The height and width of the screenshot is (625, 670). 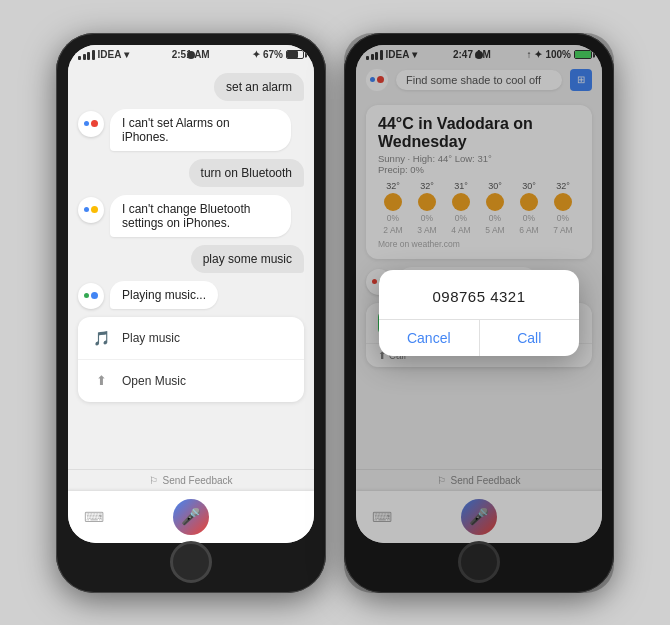 I want to click on response-bluetooth: I can't change Bluetooth settings on iPh…, so click(x=191, y=216).